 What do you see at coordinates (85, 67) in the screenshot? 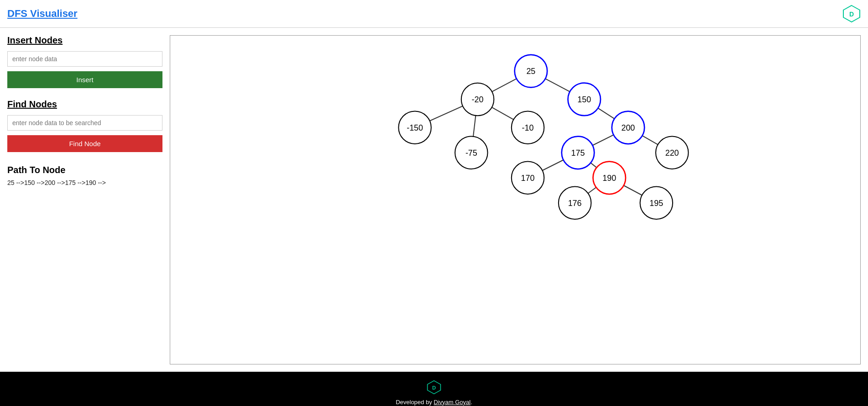
I see `insert-section: Insert Nodes Insert` at bounding box center [85, 67].